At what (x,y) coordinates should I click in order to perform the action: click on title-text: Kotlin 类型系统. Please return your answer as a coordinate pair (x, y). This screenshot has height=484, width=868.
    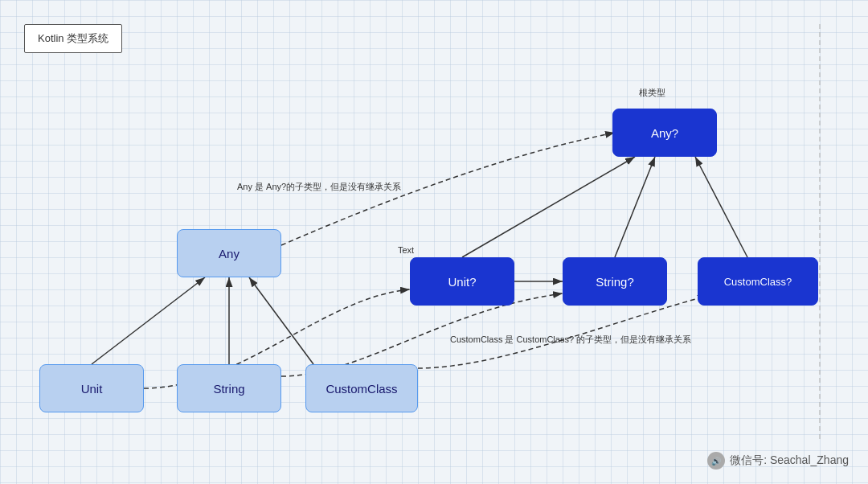
    Looking at the image, I should click on (73, 39).